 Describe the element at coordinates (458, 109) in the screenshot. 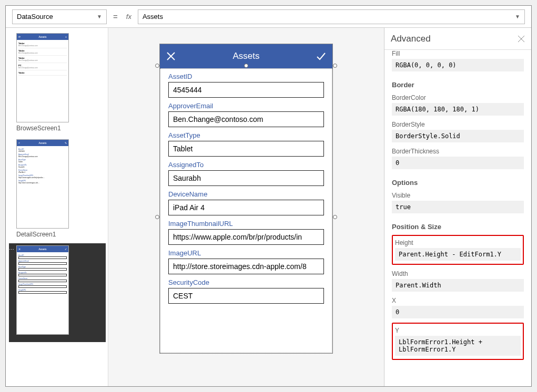

I see `prop-bordercolor-value: RGBA(180, 180, 180, 1)` at that location.